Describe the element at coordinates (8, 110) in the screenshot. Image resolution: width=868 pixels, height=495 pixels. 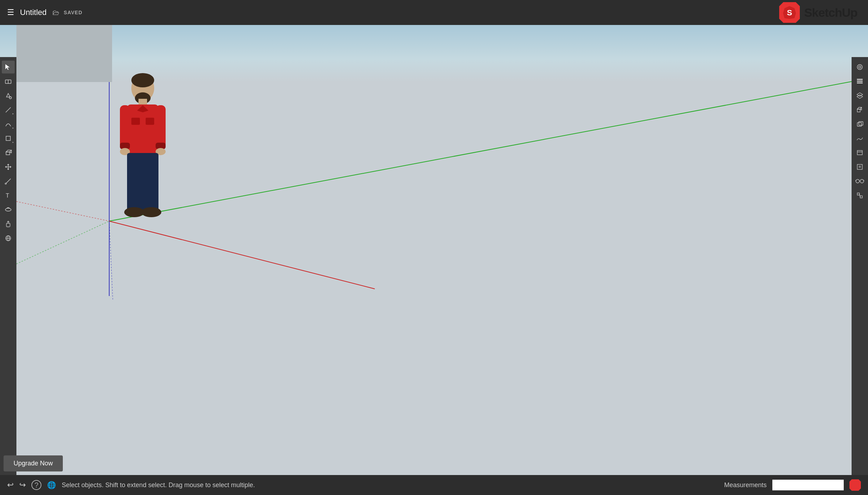
I see `tool-line: ▸` at that location.